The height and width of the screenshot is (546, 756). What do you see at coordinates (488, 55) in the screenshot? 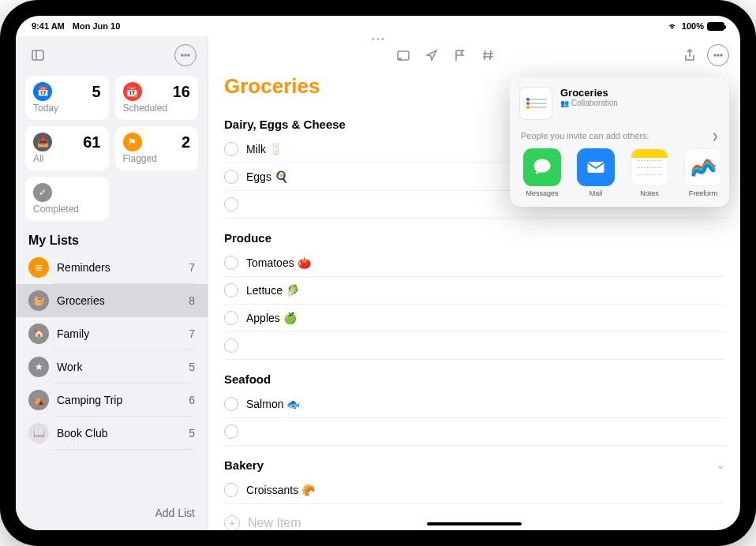
I see `tag-button` at bounding box center [488, 55].